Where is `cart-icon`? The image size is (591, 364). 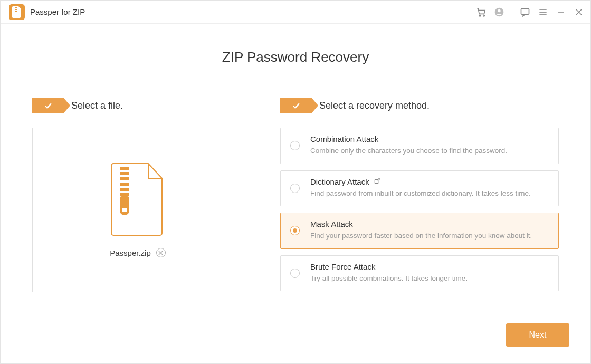
cart-icon is located at coordinates (481, 12).